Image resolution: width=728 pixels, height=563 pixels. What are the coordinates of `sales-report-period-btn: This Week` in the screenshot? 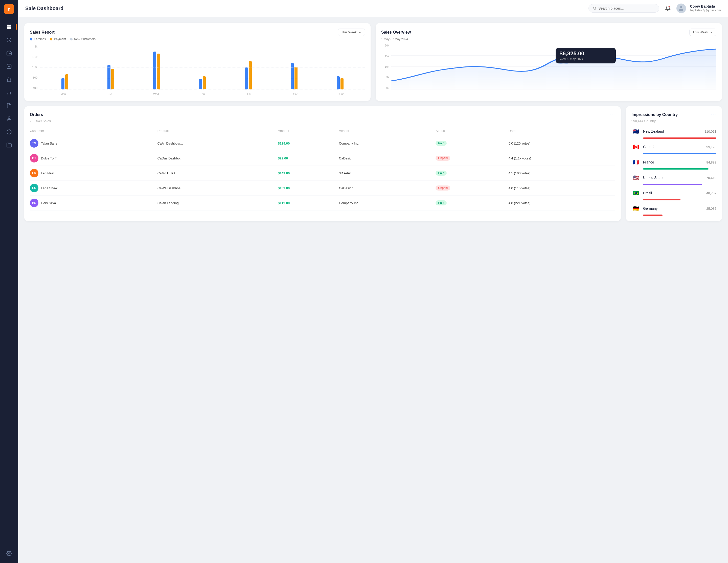 It's located at (351, 32).